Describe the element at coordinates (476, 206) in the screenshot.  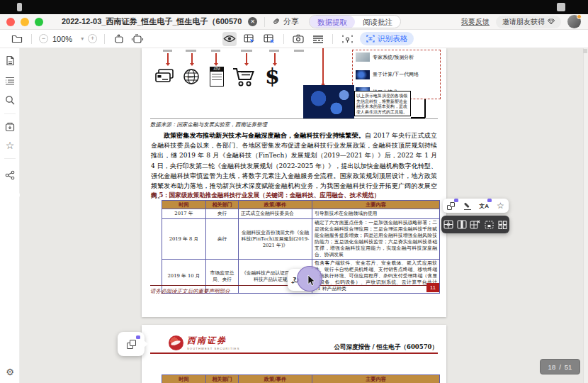
I see `selection-toolbar: 文A ☆` at that location.